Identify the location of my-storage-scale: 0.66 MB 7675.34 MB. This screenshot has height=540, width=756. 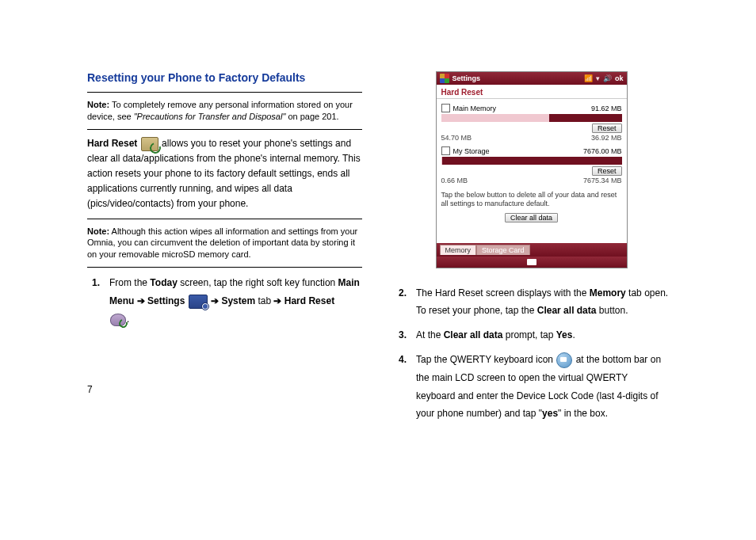
(532, 181).